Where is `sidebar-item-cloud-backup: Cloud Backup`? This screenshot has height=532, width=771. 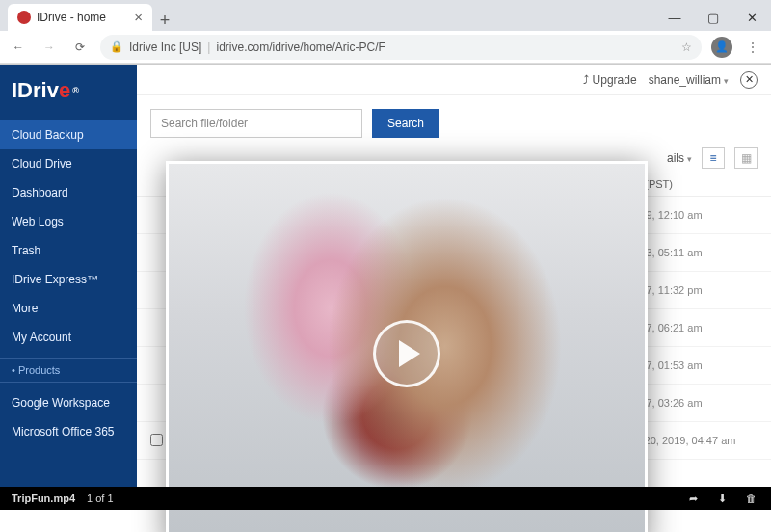 sidebar-item-cloud-backup: Cloud Backup is located at coordinates (68, 135).